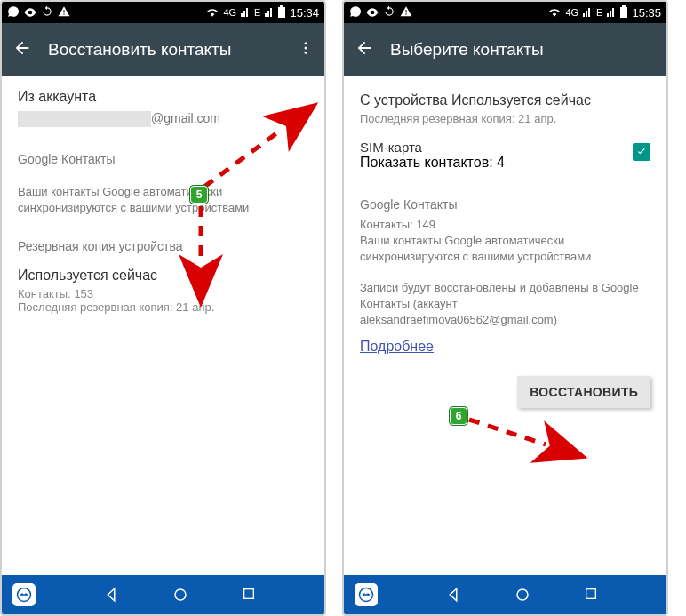 This screenshot has width=686, height=616. Describe the element at coordinates (584, 392) in the screenshot. I see `restore-button: ВОССТАНОВИТЬ` at that location.